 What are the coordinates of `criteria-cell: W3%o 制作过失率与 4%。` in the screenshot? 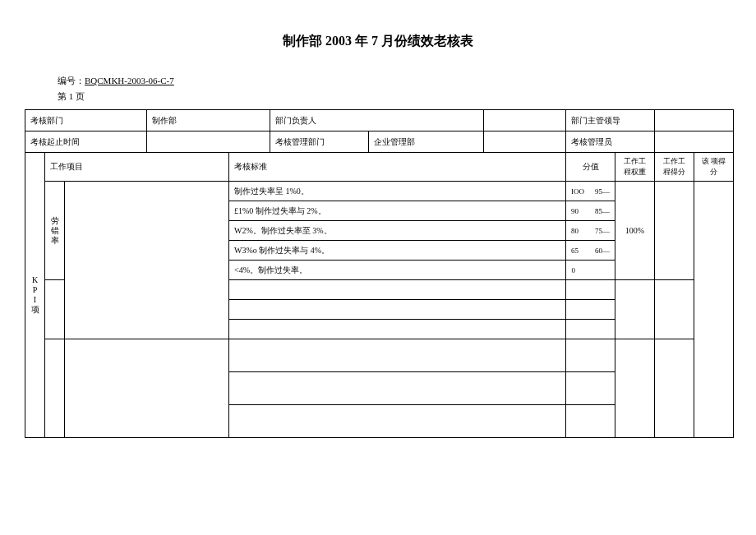 It's located at (398, 251).